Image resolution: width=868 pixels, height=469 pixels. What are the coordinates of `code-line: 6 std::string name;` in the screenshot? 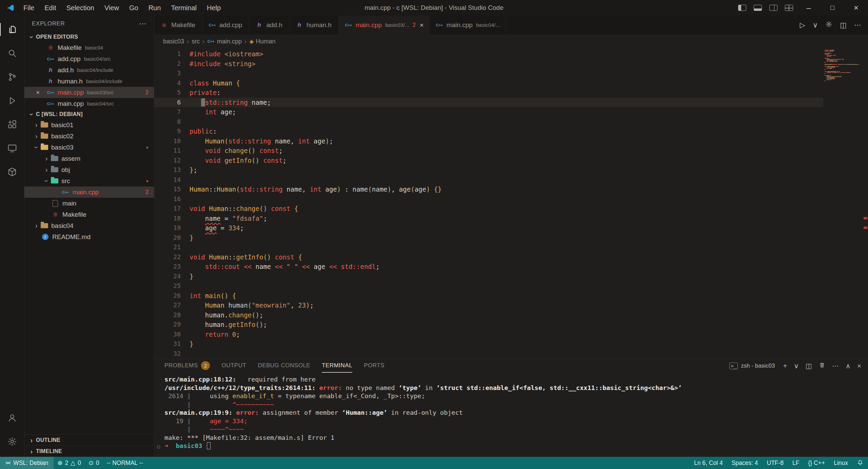 It's located at (489, 102).